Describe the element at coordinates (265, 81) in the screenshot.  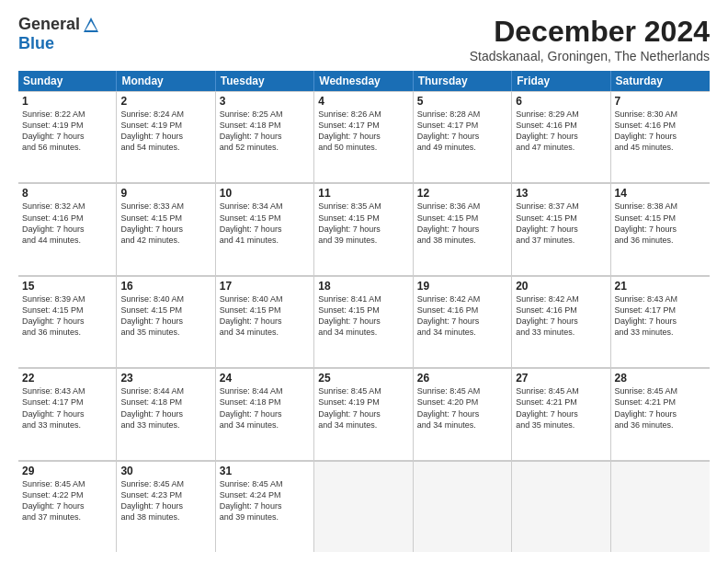
I see `header-day-tuesday: Tuesday` at that location.